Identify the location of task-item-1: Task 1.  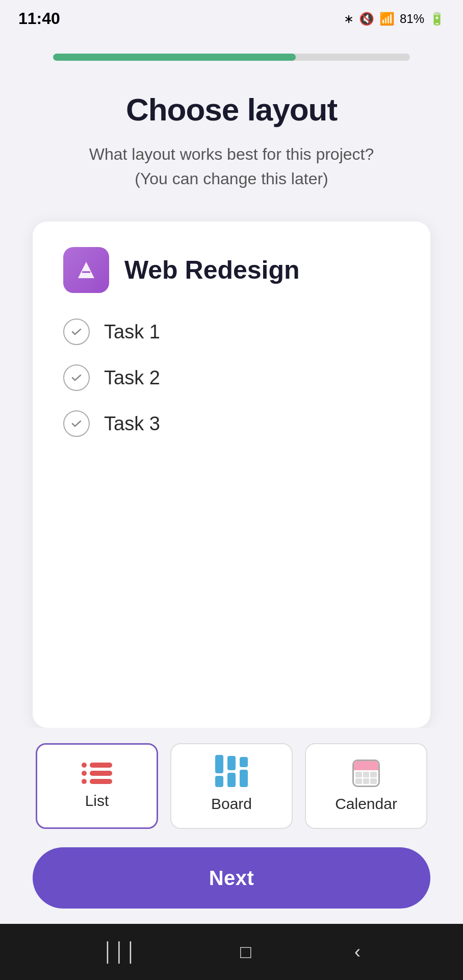
(232, 332).